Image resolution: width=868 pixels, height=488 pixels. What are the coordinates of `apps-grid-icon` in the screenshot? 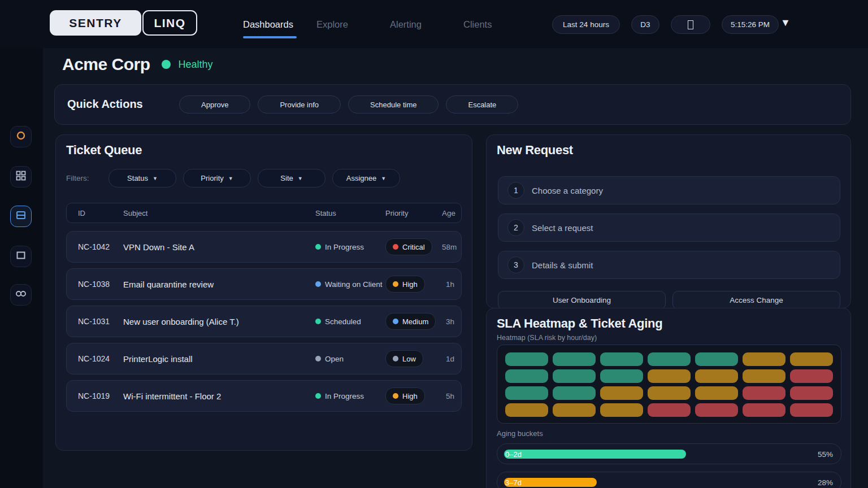 It's located at (21, 177).